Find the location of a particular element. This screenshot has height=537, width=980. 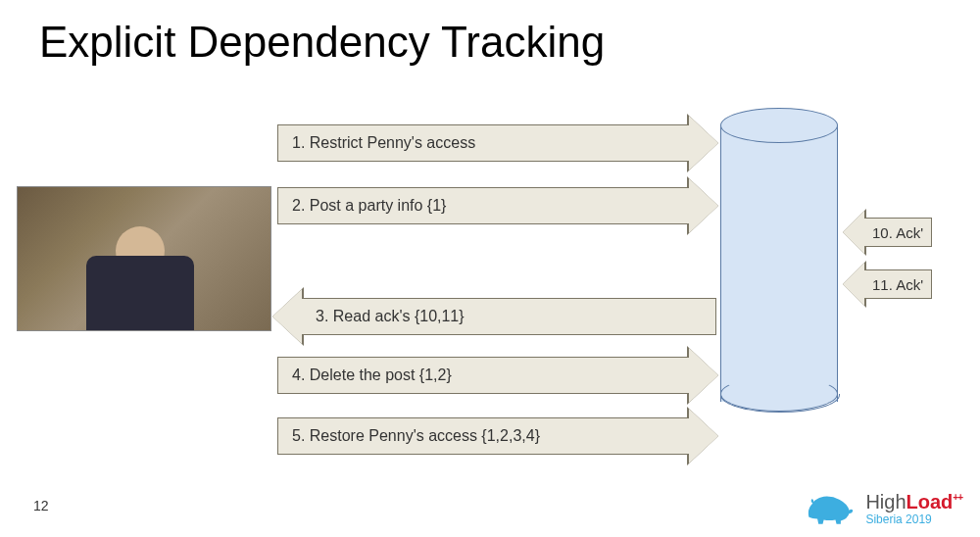

arrow-2-label: 2. Post a party info {1} is located at coordinates (368, 206).